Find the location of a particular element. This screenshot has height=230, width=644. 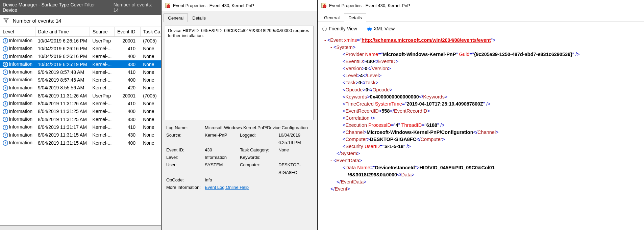

moreinfo-link: Event Log Online Help is located at coordinates (227, 188).